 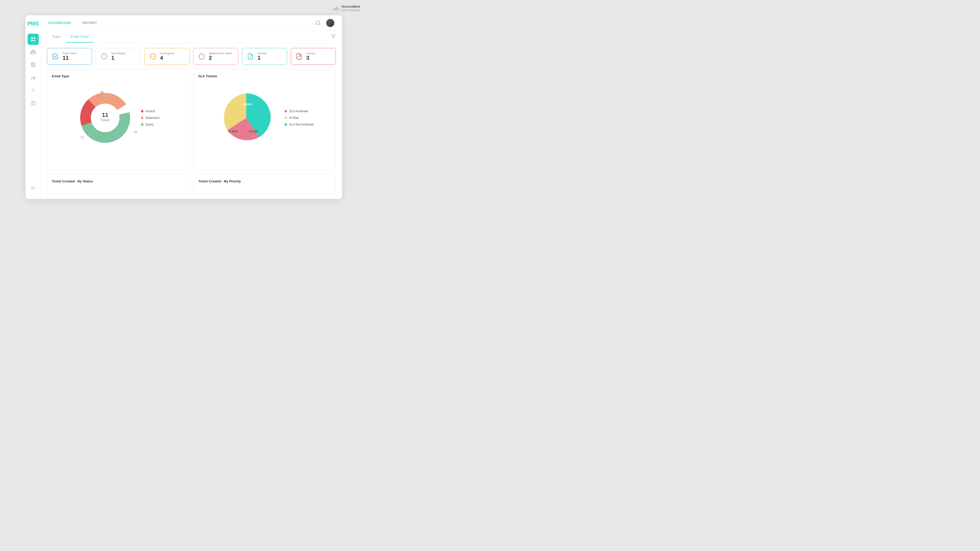 I want to click on email-type-inner: 11 Tickets 02 03 05, so click(x=118, y=118).